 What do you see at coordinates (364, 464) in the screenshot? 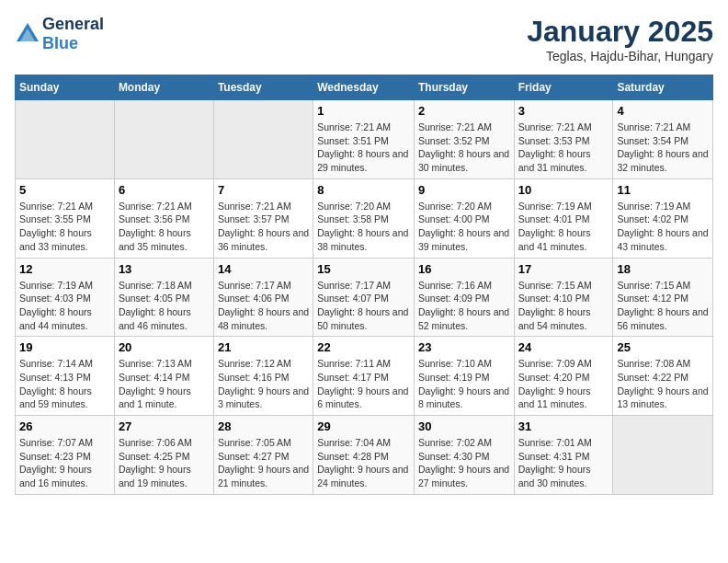
I see `day-detail: Sunrise: 7:04 AM Sunset: 4:28 PM Dayligh…` at bounding box center [364, 464].